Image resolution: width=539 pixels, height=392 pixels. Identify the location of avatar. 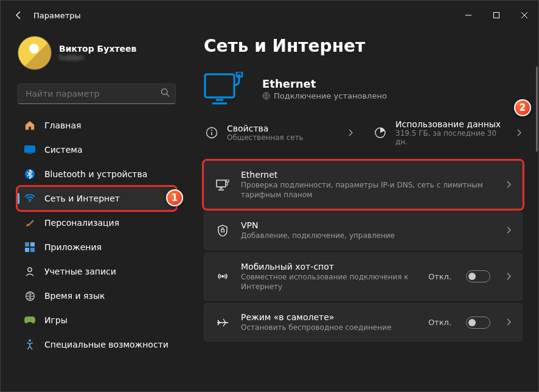
(35, 53).